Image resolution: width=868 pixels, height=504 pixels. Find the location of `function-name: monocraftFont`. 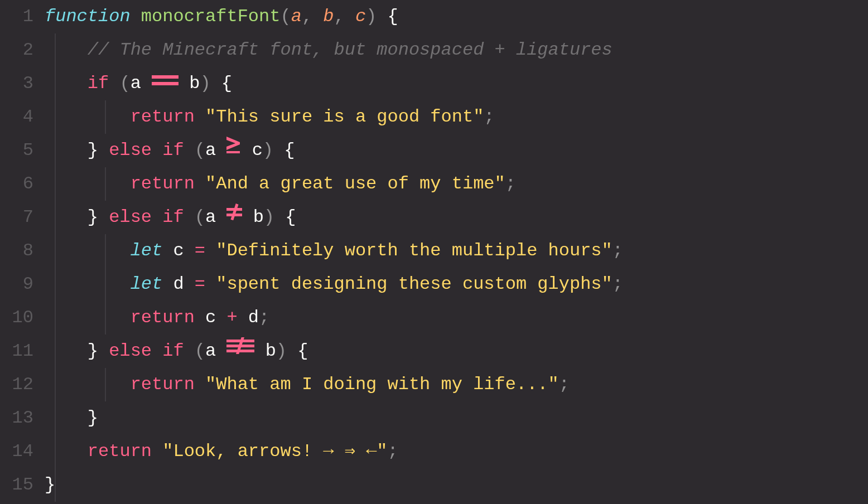

function-name: monocraftFont is located at coordinates (211, 17).